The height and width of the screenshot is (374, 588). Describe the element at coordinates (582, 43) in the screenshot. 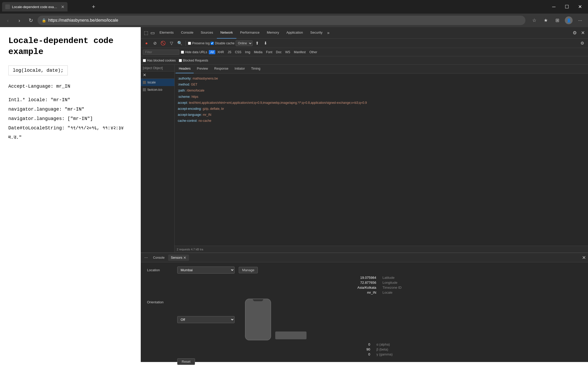

I see `network-settings-btn: ⚙` at that location.